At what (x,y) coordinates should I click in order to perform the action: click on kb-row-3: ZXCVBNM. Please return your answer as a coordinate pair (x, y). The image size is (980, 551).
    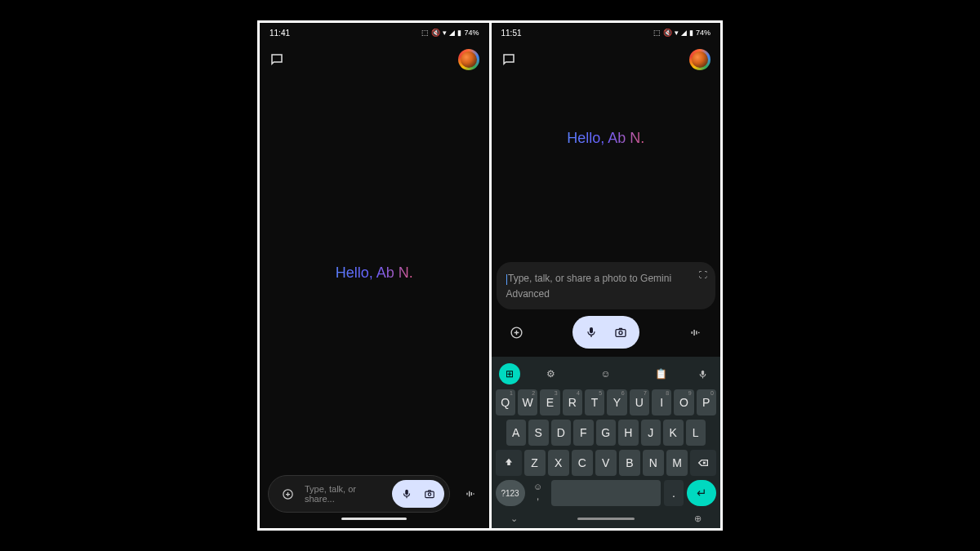
    Looking at the image, I should click on (606, 463).